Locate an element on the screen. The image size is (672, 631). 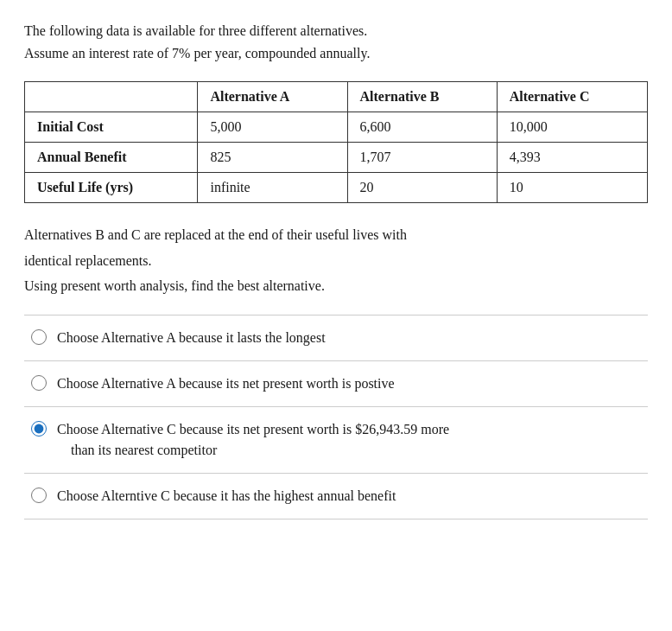
col-header-a: Alternative A is located at coordinates (273, 97).